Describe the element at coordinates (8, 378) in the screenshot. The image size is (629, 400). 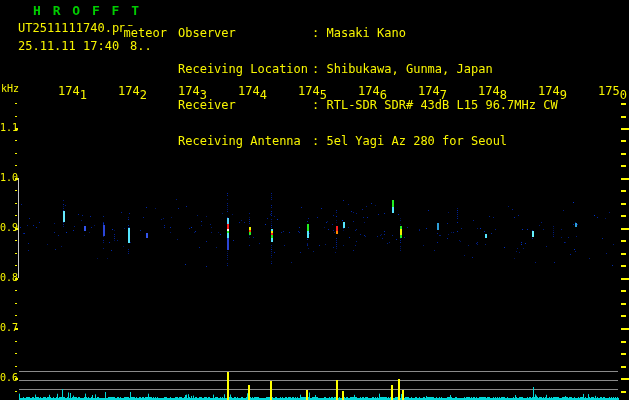
I see `y-tick-label: 0.6` at that location.